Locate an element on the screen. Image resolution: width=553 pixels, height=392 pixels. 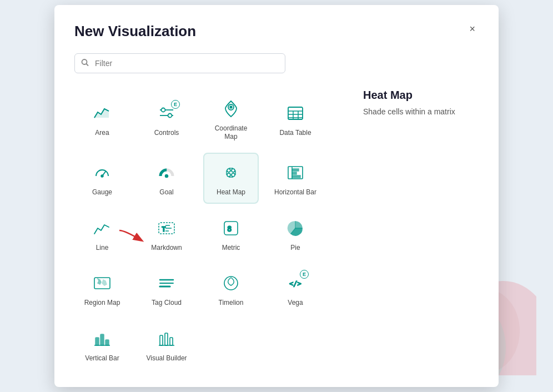
gauge-icon is located at coordinates (102, 173).